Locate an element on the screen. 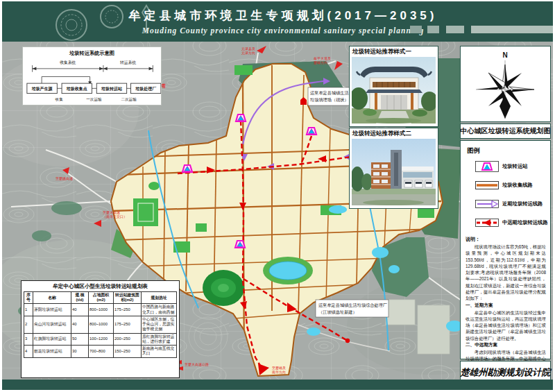 This screenshot has width=555, height=392. compass-rose-icon: N is located at coordinates (505, 84).